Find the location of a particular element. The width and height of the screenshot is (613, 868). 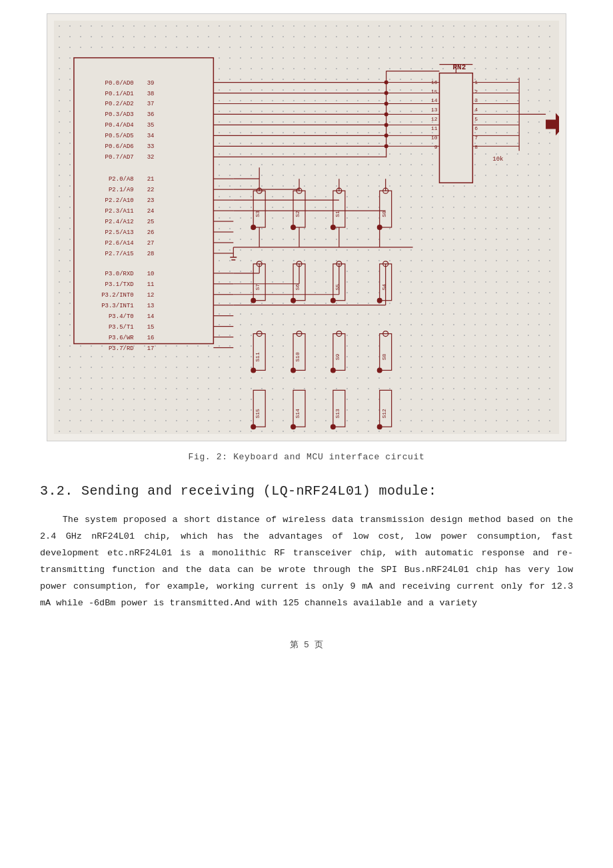

svg-text: P3.0/RXD is located at coordinates (120, 274).